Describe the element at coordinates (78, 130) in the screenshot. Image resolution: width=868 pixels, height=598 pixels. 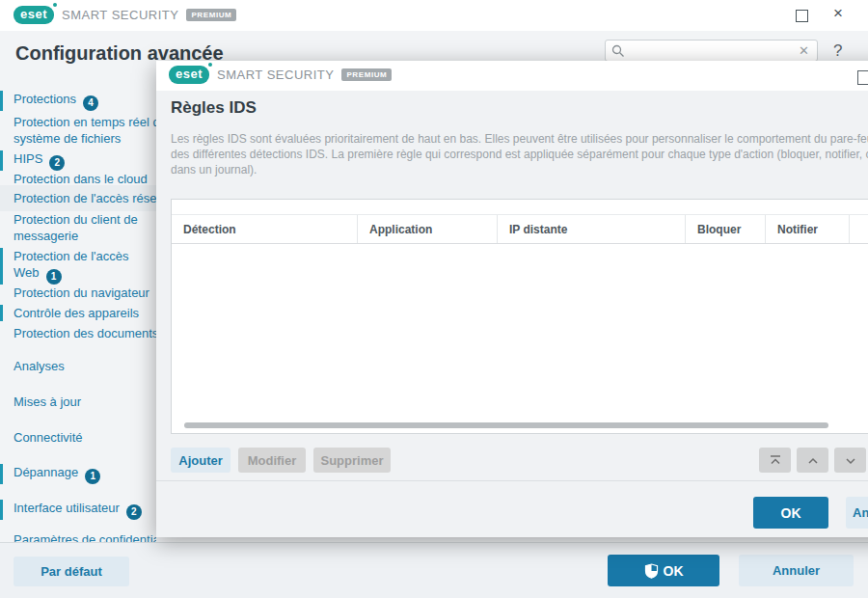
I see `sidebar-item-protection-temps-reel: Protection en temps réel du système de f…` at that location.